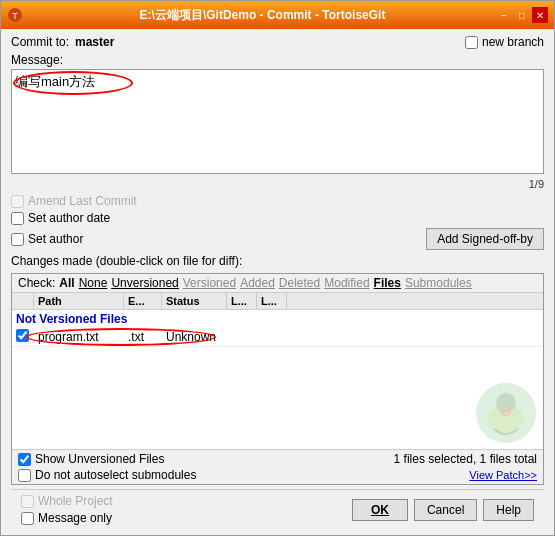  Describe the element at coordinates (522, 15) in the screenshot. I see `window-controls: − □ ✕` at that location.